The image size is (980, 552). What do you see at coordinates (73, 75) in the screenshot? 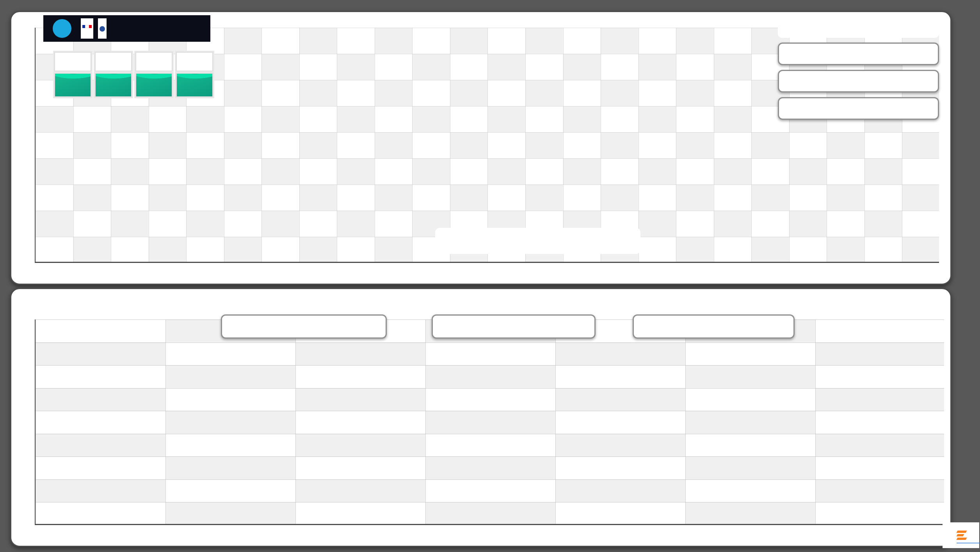
I see `tile-day-j` at bounding box center [73, 75].